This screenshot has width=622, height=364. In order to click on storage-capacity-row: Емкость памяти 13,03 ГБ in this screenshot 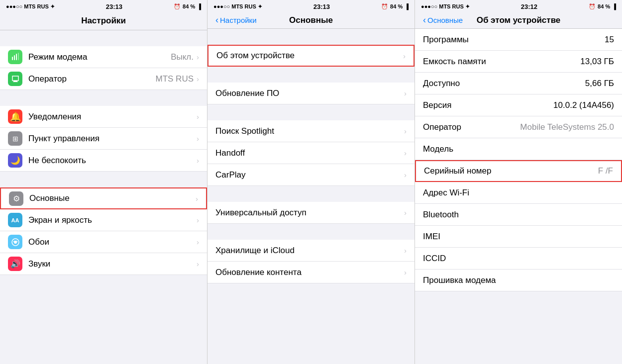, I will do `click(518, 62)`.